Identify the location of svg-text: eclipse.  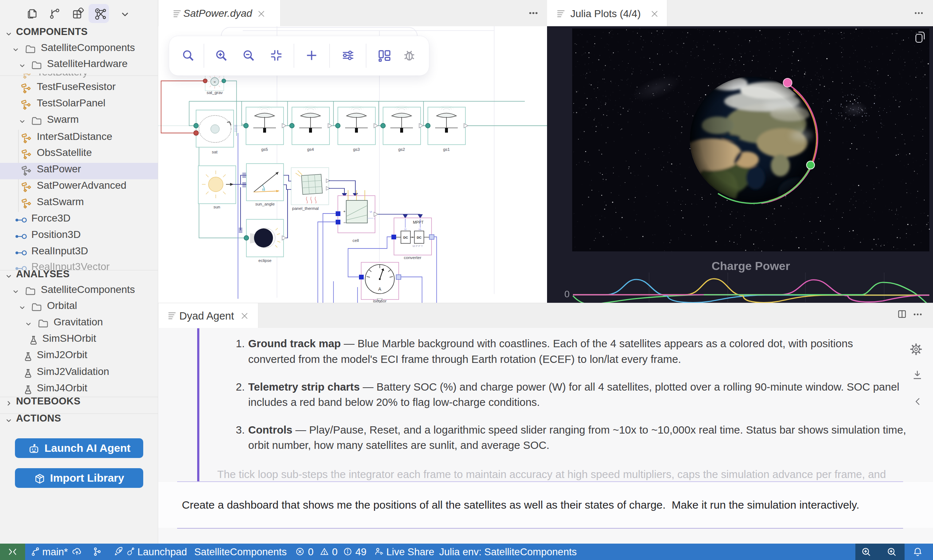
(265, 260).